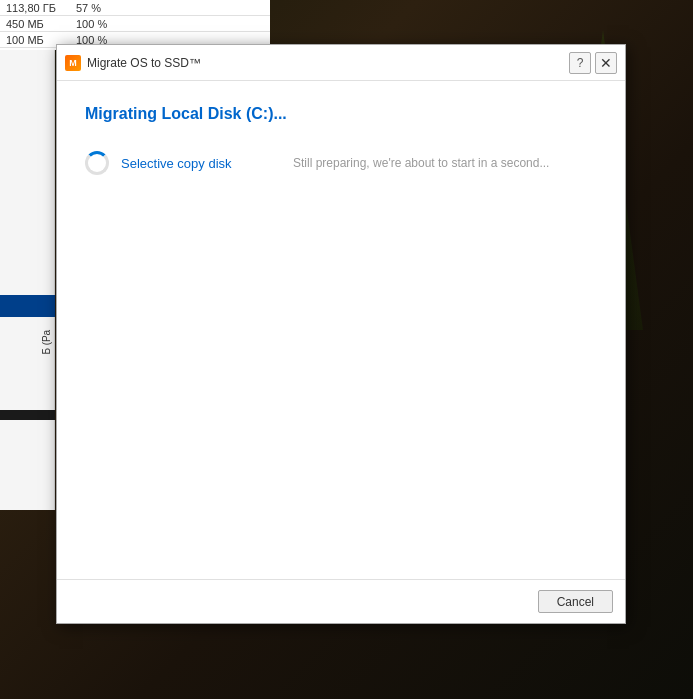 Image resolution: width=693 pixels, height=699 pixels. I want to click on dialog-footer: Cancel, so click(341, 601).